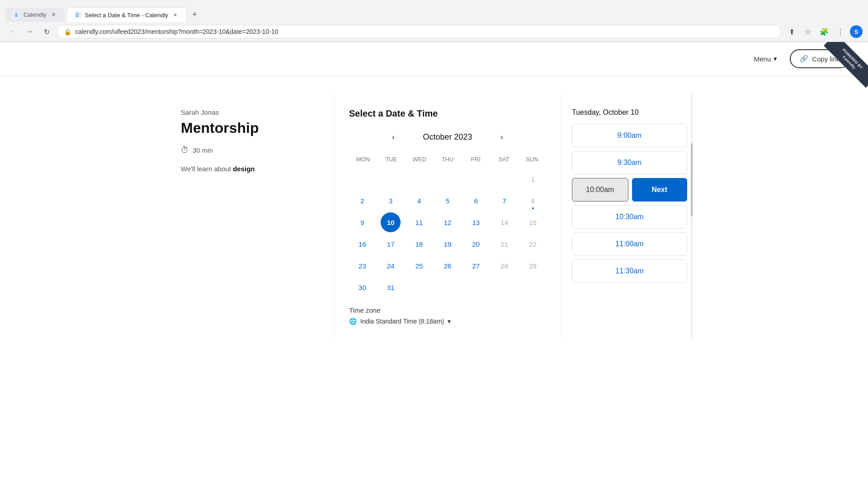 This screenshot has width=868, height=488. Describe the element at coordinates (249, 112) in the screenshot. I see `host-name: Sarah Jonas` at that location.